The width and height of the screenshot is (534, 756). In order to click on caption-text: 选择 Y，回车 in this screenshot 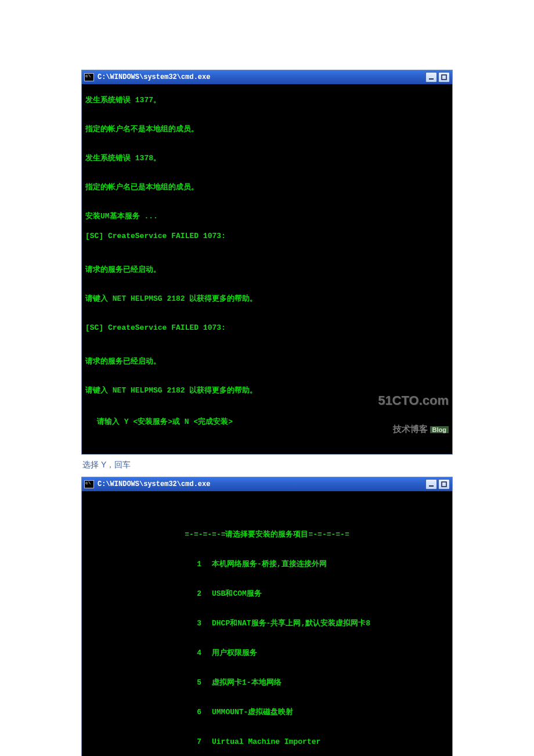, I will do `click(267, 465)`.